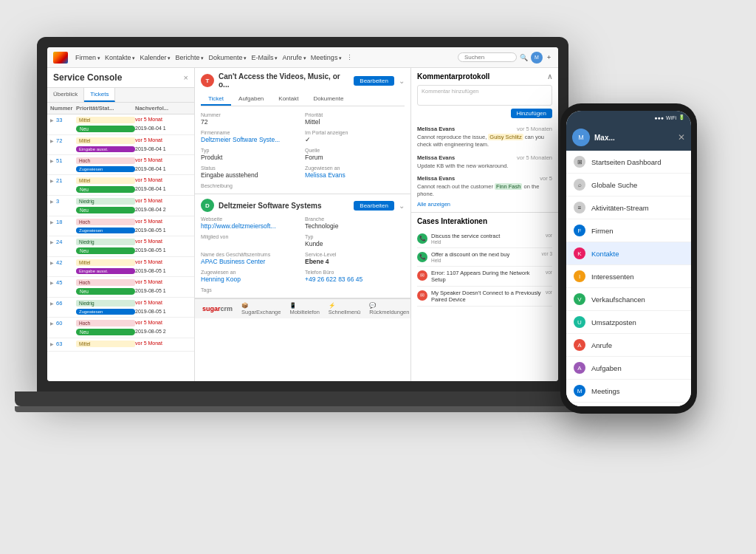 The height and width of the screenshot is (554, 756). I want to click on table-row: ▶66 Niedrig vor 5 Monat Zugewiesen 2019-…, so click(121, 307).